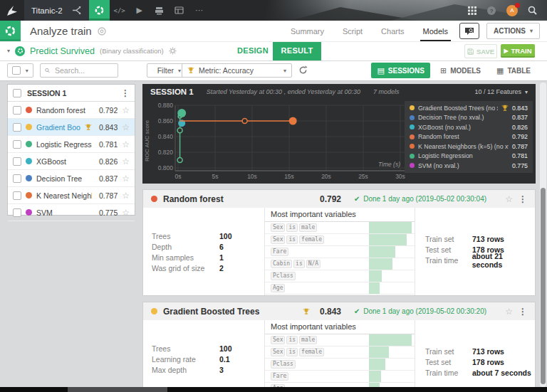  I want to click on model-name: Gradient Boo..., so click(58, 127).